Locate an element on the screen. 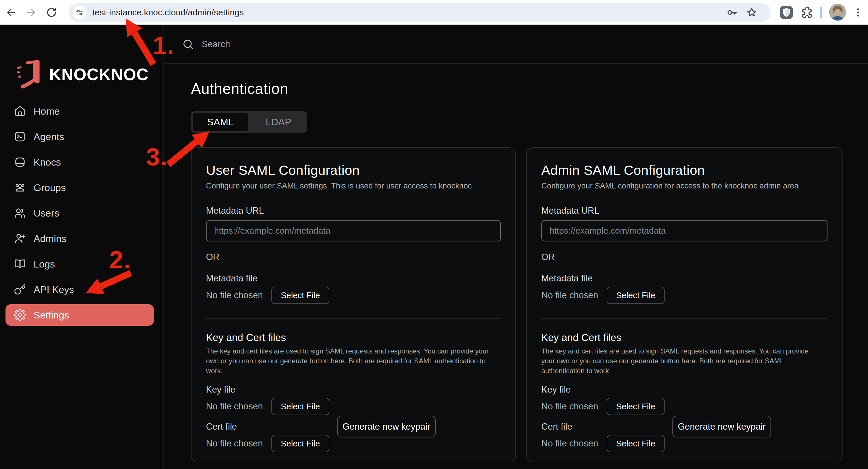  sidebar-nav: Home Agents Knocs Groups Users Admins Lo… is located at coordinates (82, 213).